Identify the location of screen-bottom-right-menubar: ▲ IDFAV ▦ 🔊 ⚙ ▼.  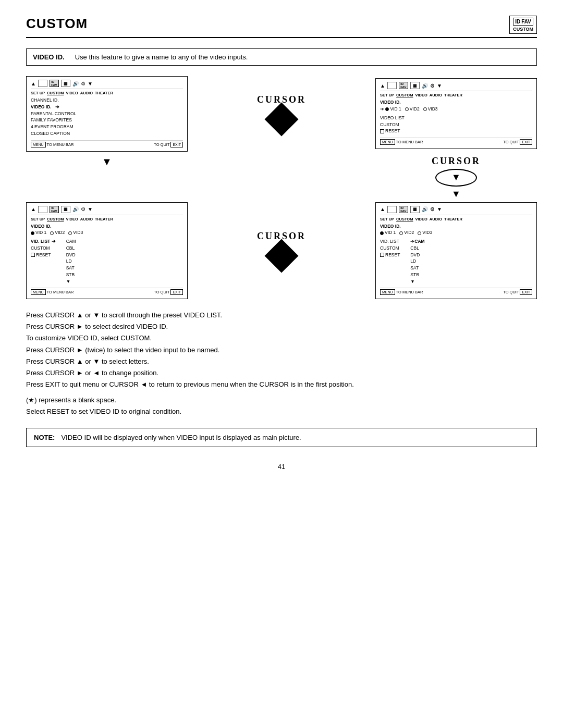
(456, 211).